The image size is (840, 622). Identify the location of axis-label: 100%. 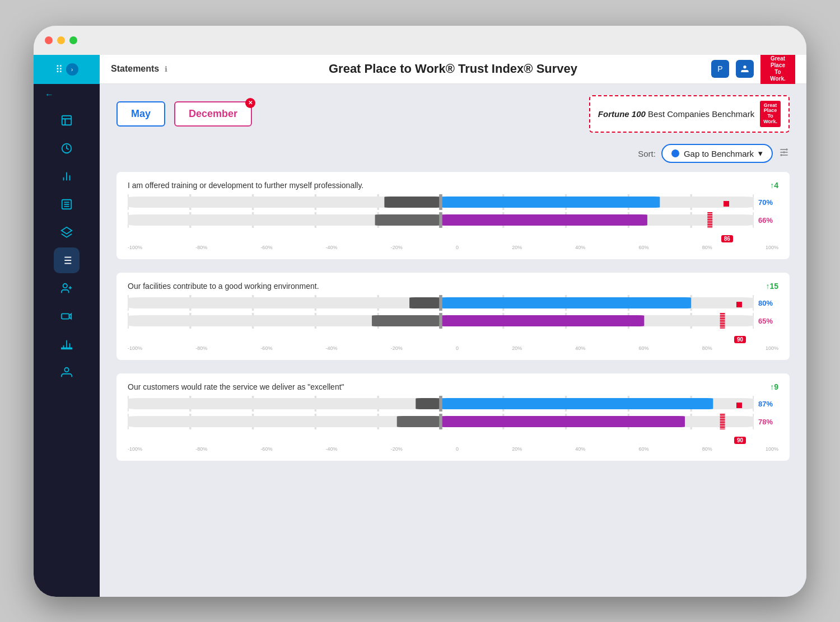
(772, 247).